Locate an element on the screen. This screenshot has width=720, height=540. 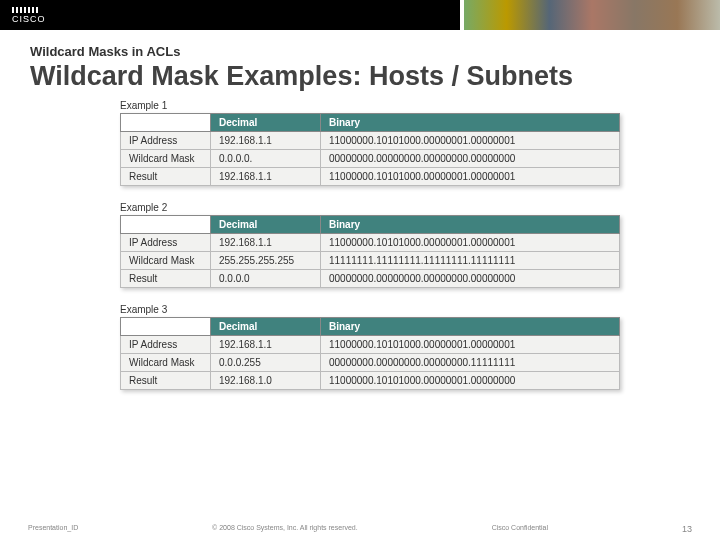
example-2: Example 2 Decimal Binary IP Address 192.… is located at coordinates (370, 245).